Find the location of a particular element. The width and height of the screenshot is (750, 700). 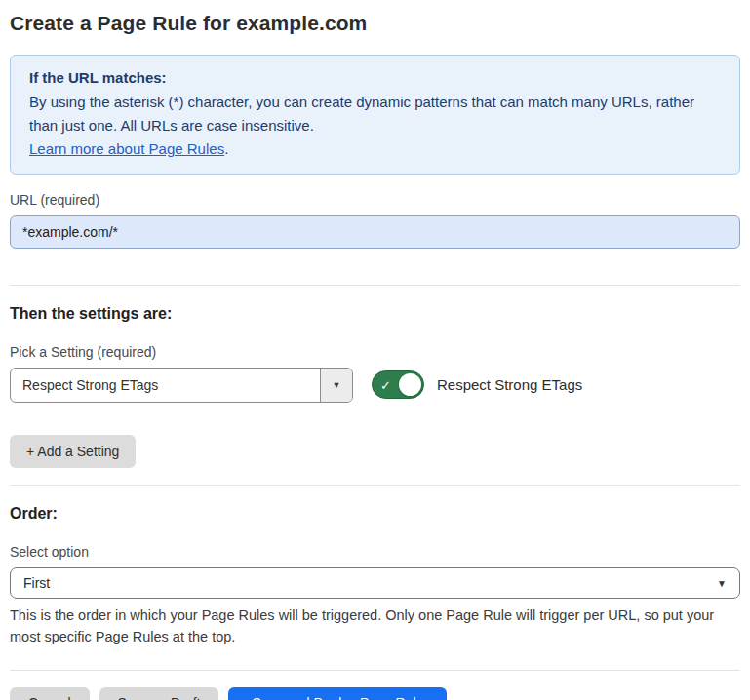

order-select-value: First is located at coordinates (37, 583).